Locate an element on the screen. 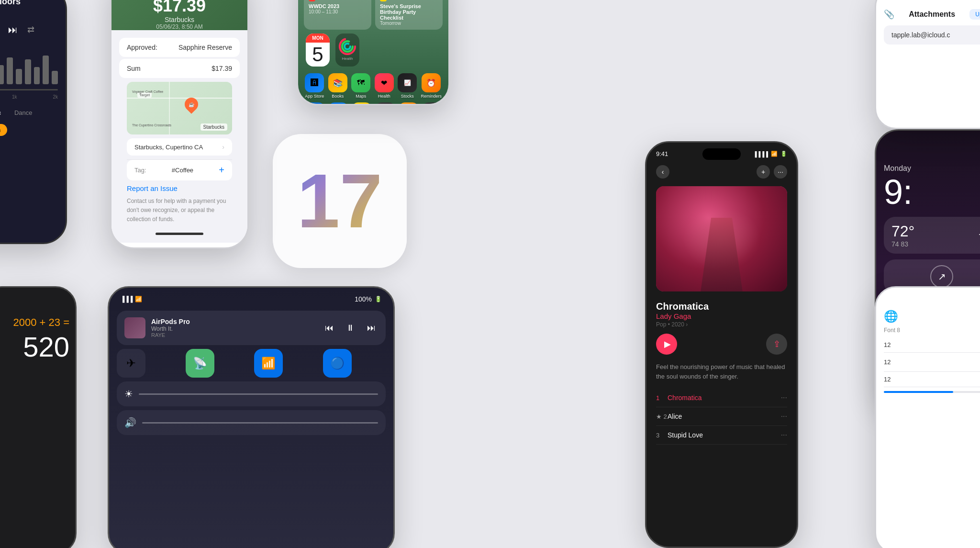  pay-sum-label: Sum is located at coordinates (134, 68).